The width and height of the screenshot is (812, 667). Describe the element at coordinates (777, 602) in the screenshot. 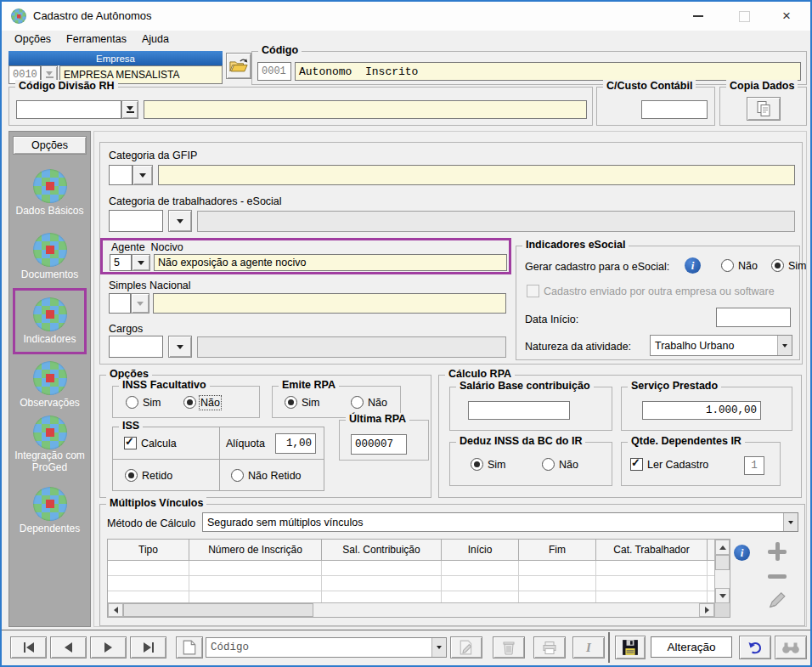

I see `edit-row-button` at that location.